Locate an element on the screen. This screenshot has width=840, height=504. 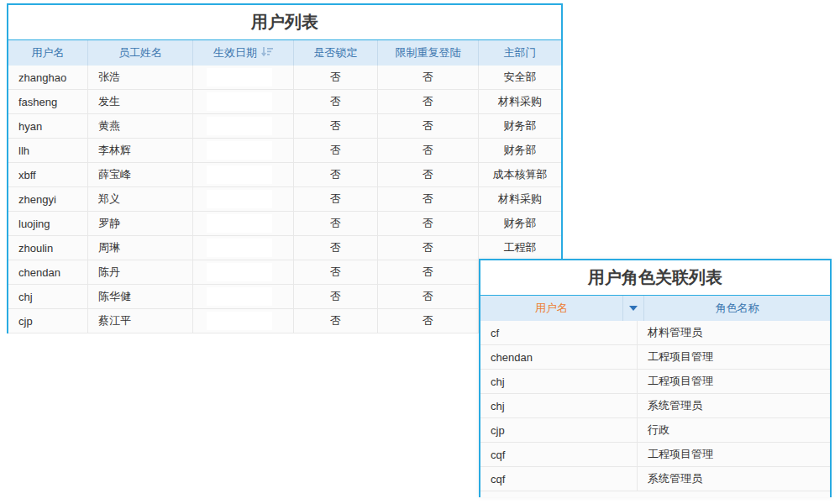
cell-employee-name: 郑义 is located at coordinates (141, 199).